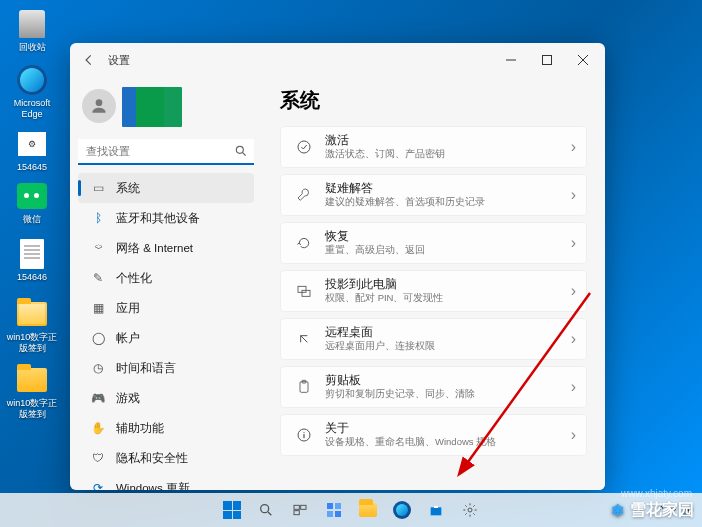 The height and width of the screenshot is (527, 702). I want to click on card-troubleshoot: 疑难解答建议的疑难解答、首选项和历史记录 ›, so click(434, 195).